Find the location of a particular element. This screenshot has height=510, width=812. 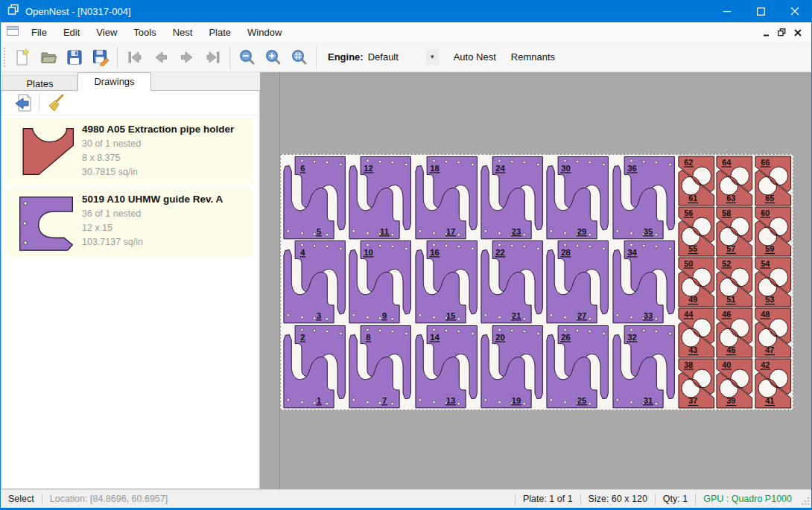

drawing-size: 8 x 8.375 is located at coordinates (166, 158).